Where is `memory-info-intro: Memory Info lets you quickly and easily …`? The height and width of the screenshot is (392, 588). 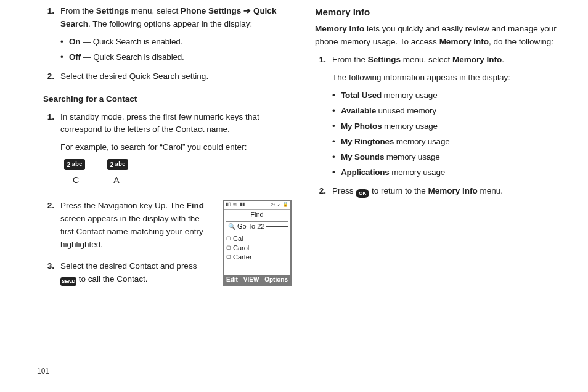
memory-info-intro: Memory Info lets you quickly and easily … is located at coordinates (439, 36).